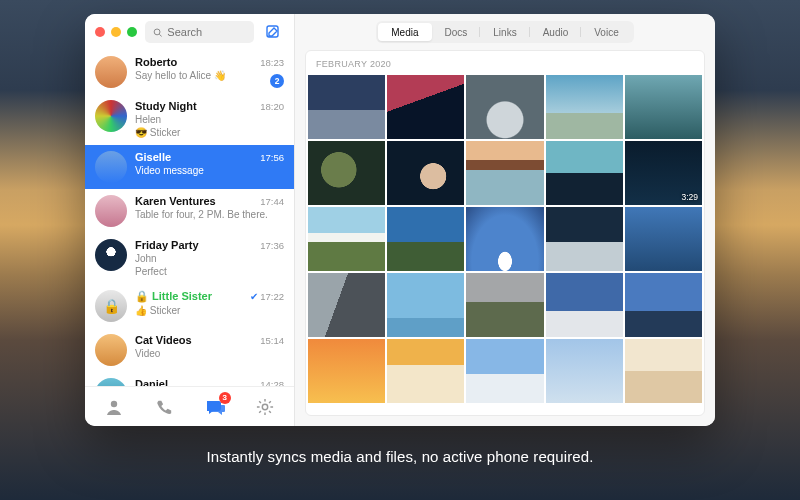 This screenshot has width=800, height=500. Describe the element at coordinates (190, 120) in the screenshot. I see `chat-item: Study Night18:20 Helen😎 Sticker` at that location.